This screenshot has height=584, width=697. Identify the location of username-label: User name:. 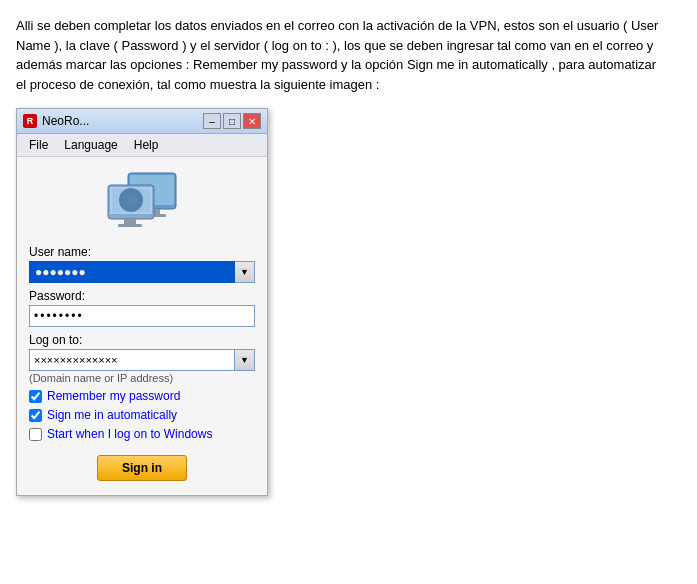
(142, 252).